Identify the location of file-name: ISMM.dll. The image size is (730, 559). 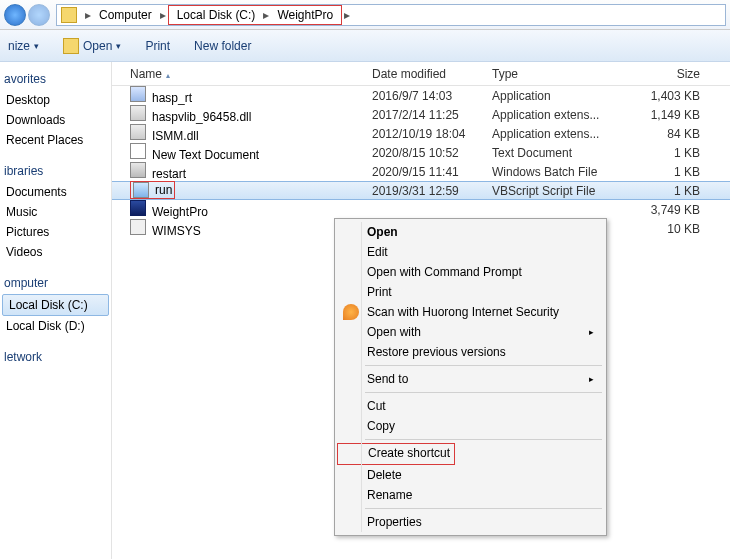
(176, 136).